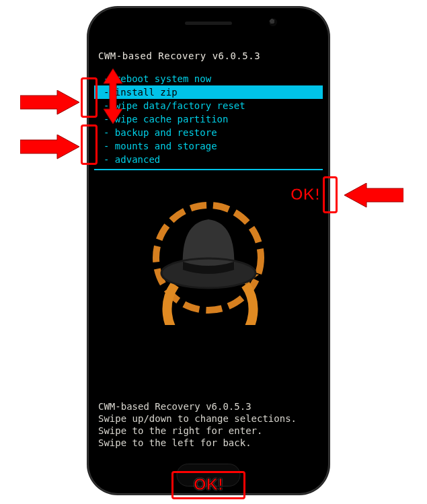 Image resolution: width=427 pixels, height=504 pixels. Describe the element at coordinates (208, 79) in the screenshot. I see `menu-item-reboot: reboot system now` at that location.